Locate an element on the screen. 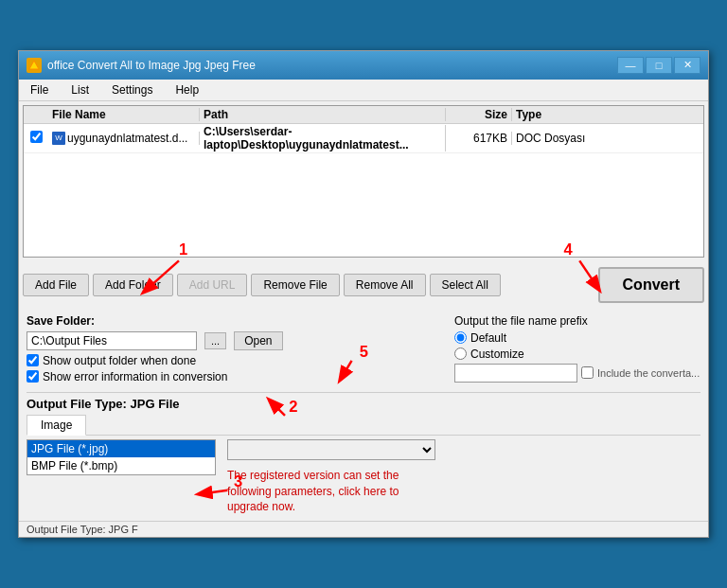 This screenshot has height=588, width=727. menu-help: Help is located at coordinates (187, 90).